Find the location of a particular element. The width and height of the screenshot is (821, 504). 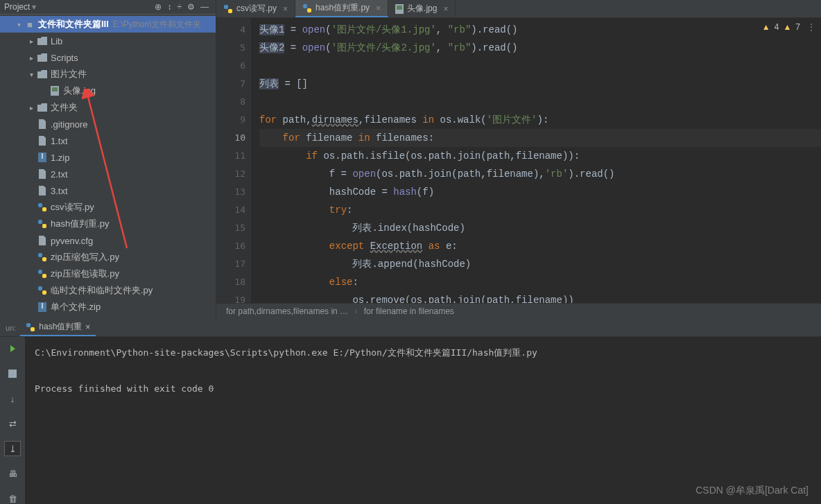

tree-item-label: Lib is located at coordinates (57, 42).